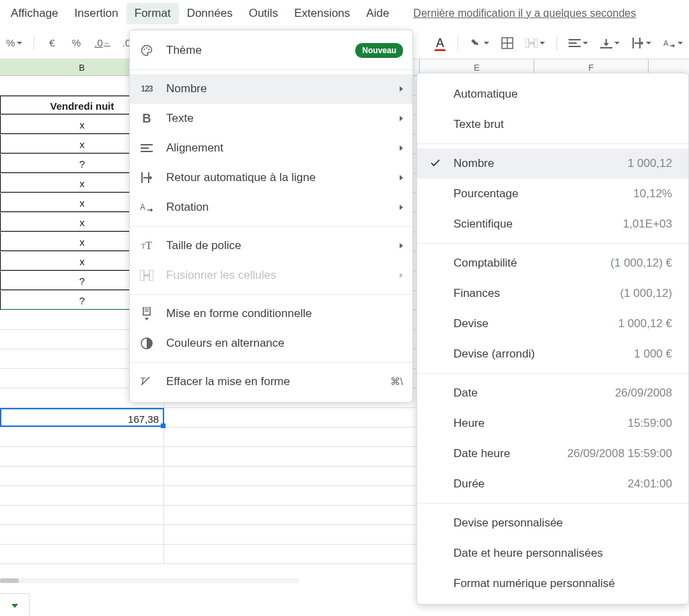 The height and width of the screenshot is (616, 689). Describe the element at coordinates (271, 275) in the screenshot. I see `format-merge: Fusionner les cellules` at that location.